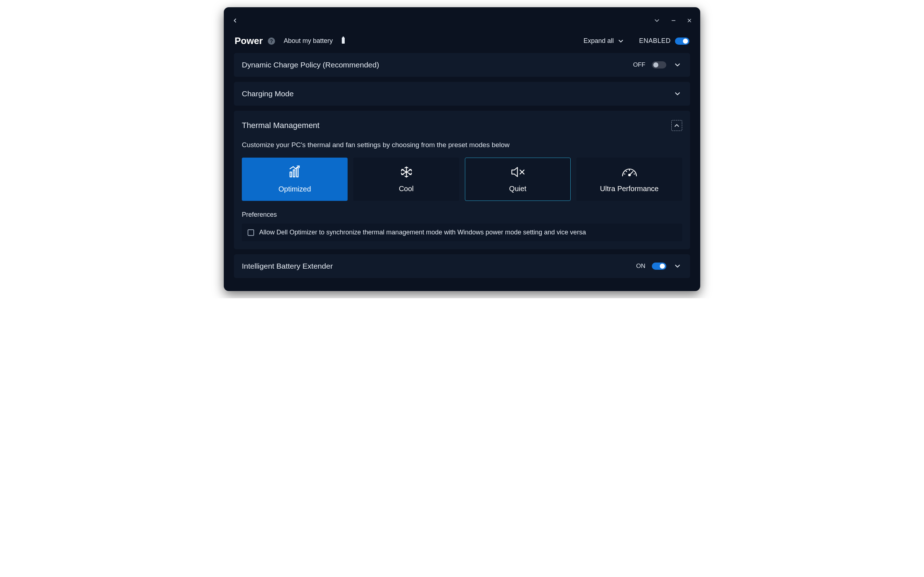 This screenshot has height=577, width=924. Describe the element at coordinates (268, 94) in the screenshot. I see `section-title: Charging Mode` at that location.